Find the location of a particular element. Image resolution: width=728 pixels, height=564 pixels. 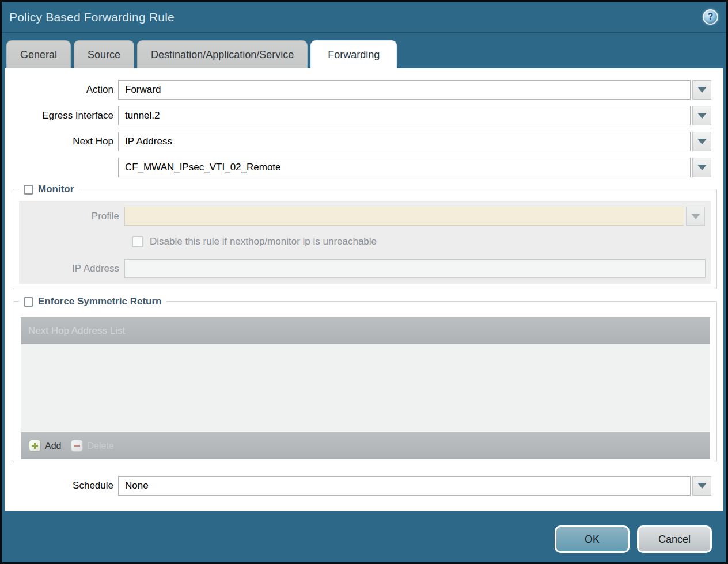

next-hop-address-table-header: Next Hop Address List is located at coordinates (365, 330).